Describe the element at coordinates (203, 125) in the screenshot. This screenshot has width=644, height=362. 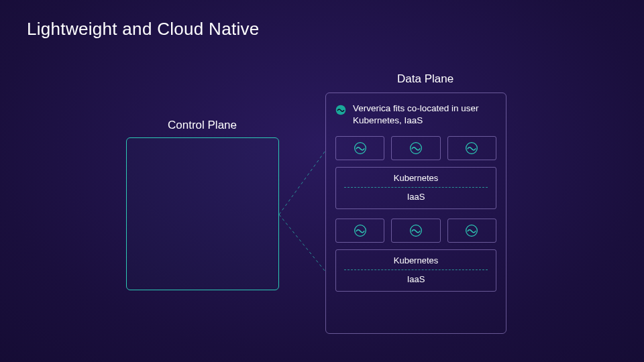
I see `control-plane-label: Control Plane` at that location.